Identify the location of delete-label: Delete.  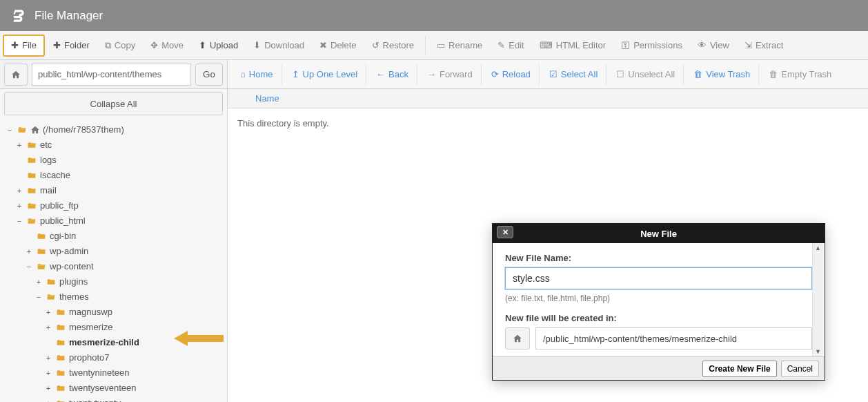
(344, 46).